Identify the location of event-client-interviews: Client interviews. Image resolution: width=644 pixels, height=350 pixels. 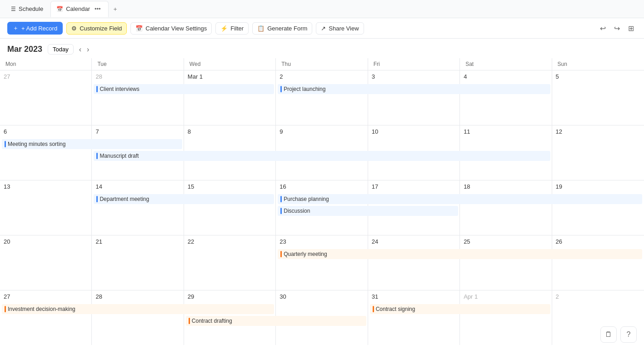
(184, 89).